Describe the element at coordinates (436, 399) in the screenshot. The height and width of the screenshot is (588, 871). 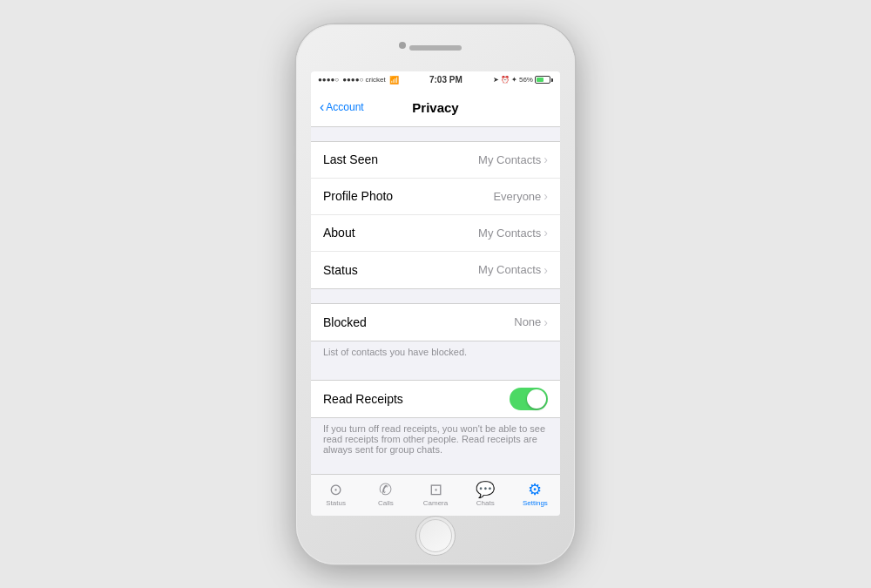
I see `read-receipts-row: Read Receipts` at that location.